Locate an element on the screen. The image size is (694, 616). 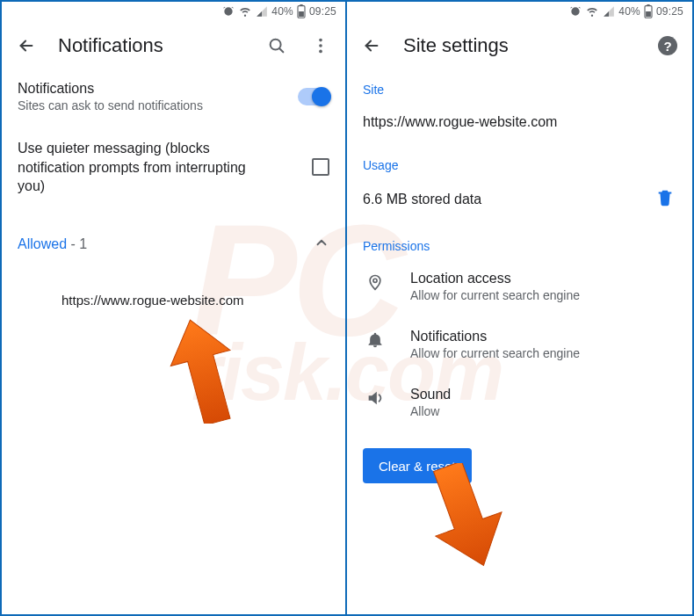
section-usage: Usage is located at coordinates (520, 161).